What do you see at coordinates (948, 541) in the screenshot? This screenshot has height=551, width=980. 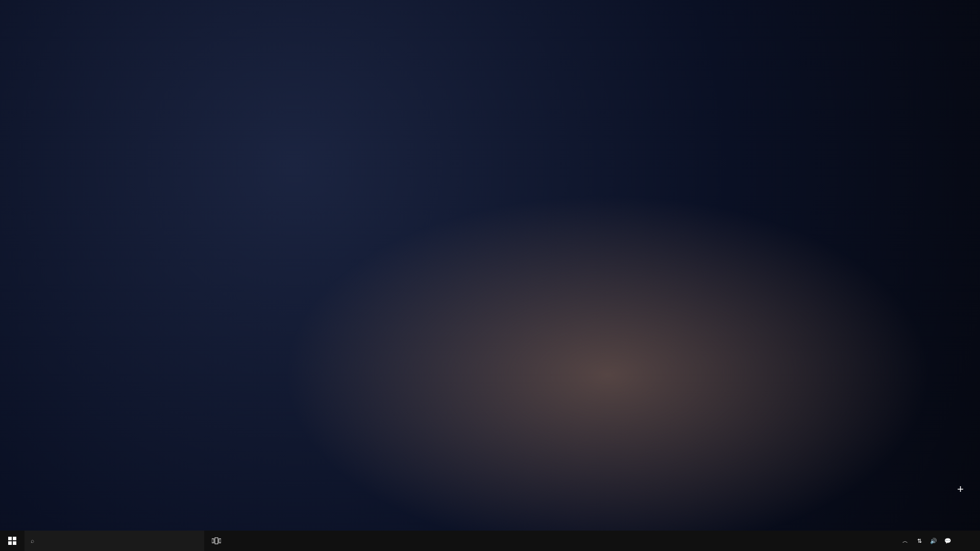 I see `tray-notifications-icon: 💬` at bounding box center [948, 541].